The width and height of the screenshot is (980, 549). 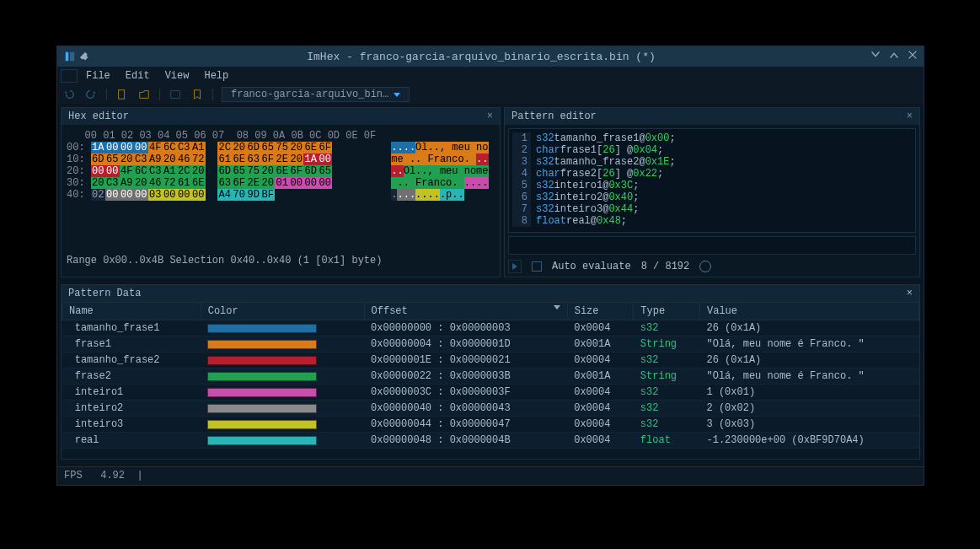 What do you see at coordinates (440, 171) in the screenshot?
I see `ascii-row: ..Ol.., meu nome` at bounding box center [440, 171].